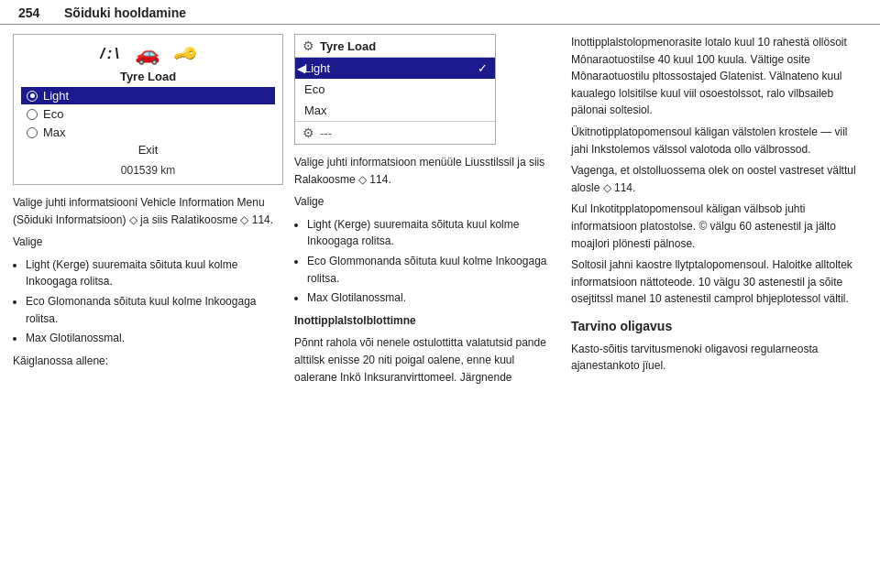 The width and height of the screenshot is (880, 588). I want to click on screen-menu-title: Tyre Load, so click(348, 46).